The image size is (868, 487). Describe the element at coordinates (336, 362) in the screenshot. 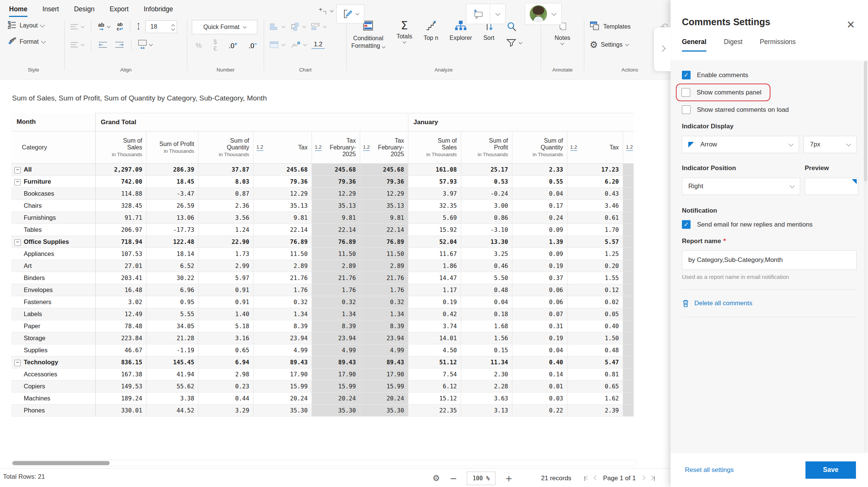

I see `pivot-cell: 89.43` at that location.